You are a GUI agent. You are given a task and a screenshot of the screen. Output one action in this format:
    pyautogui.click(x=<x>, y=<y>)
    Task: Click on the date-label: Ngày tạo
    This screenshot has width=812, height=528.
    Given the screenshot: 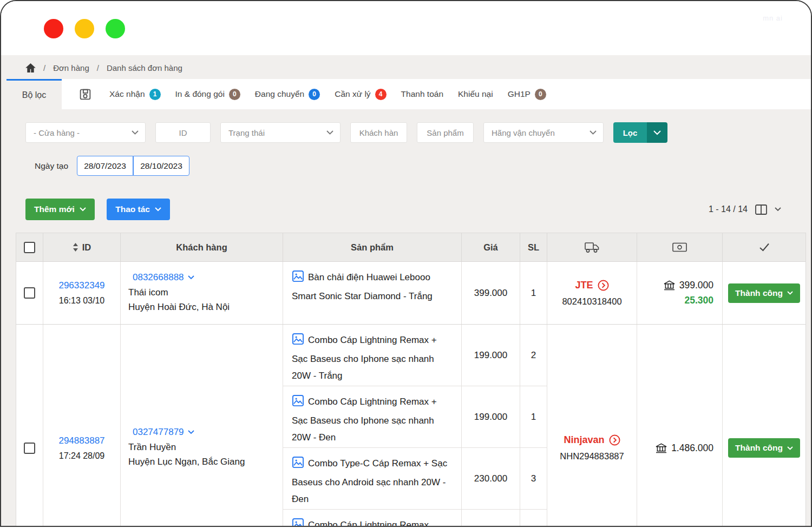 What is the action you would take?
    pyautogui.click(x=51, y=166)
    